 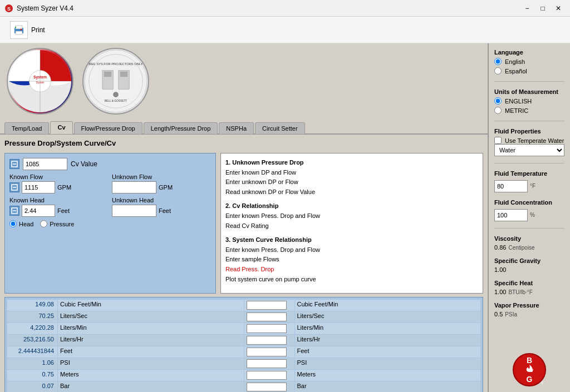 I want to click on table-row: 0.07, so click(x=32, y=387).